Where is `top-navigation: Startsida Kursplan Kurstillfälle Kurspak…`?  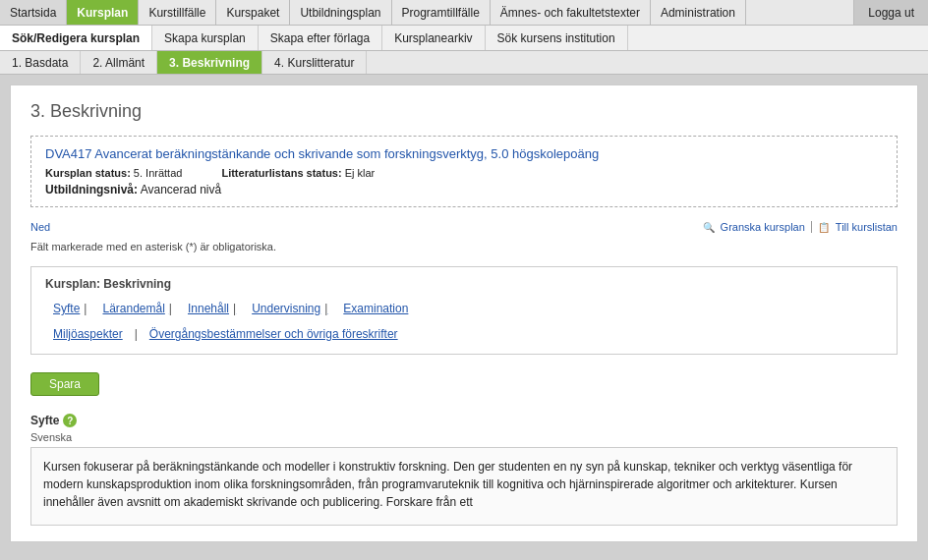 top-navigation: Startsida Kursplan Kurstillfälle Kurspak… is located at coordinates (464, 13).